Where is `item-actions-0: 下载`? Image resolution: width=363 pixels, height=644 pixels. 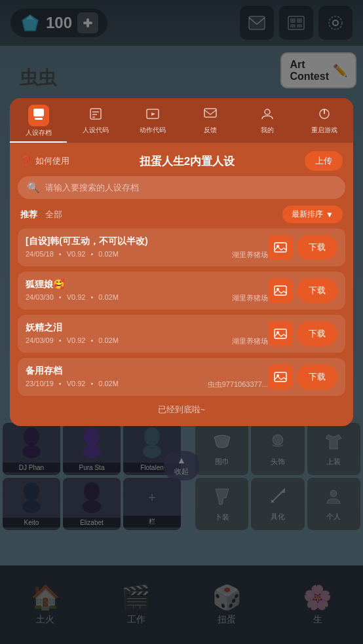 item-actions-0: 下载 is located at coordinates (303, 247).